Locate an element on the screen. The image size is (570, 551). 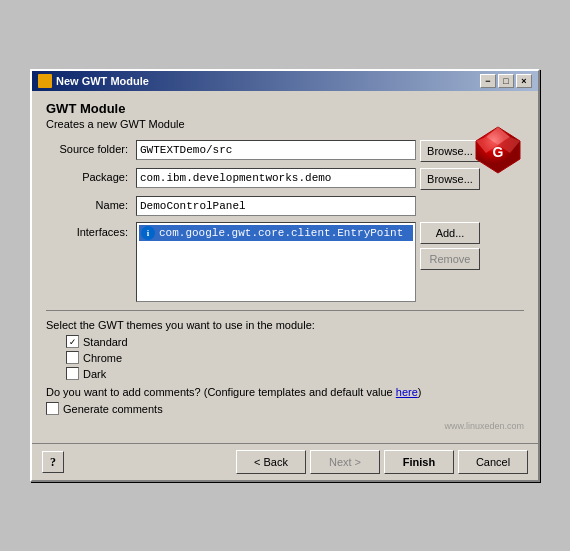
package-input is located at coordinates (276, 178).